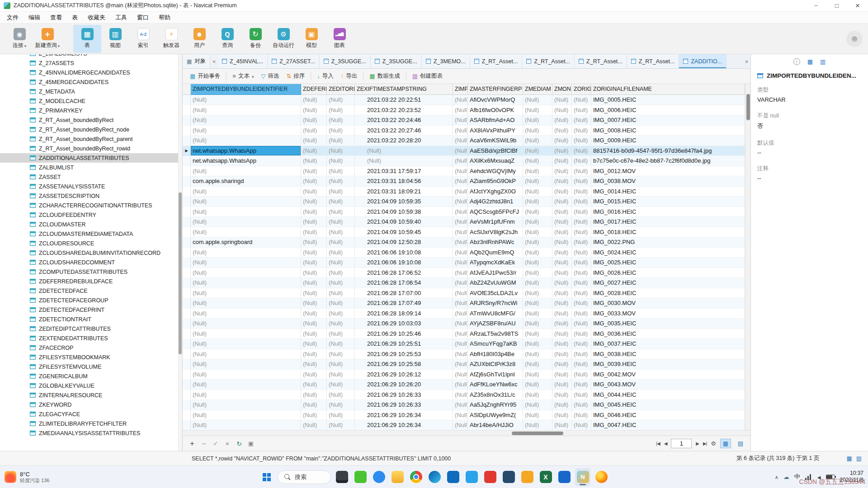  What do you see at coordinates (747, 61) in the screenshot?
I see `tab-scroll-right-icon` at bounding box center [747, 61].